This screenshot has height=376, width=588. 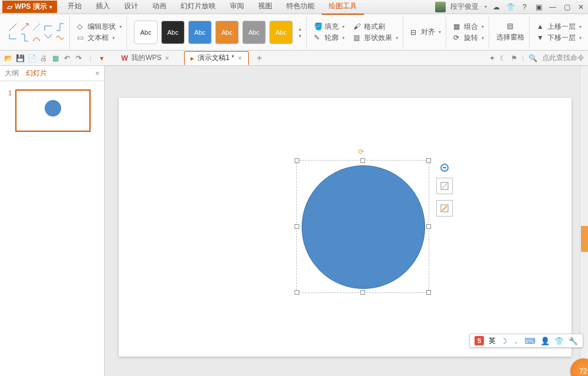 I want to click on style-preset-2: Abc, so click(x=173, y=32).